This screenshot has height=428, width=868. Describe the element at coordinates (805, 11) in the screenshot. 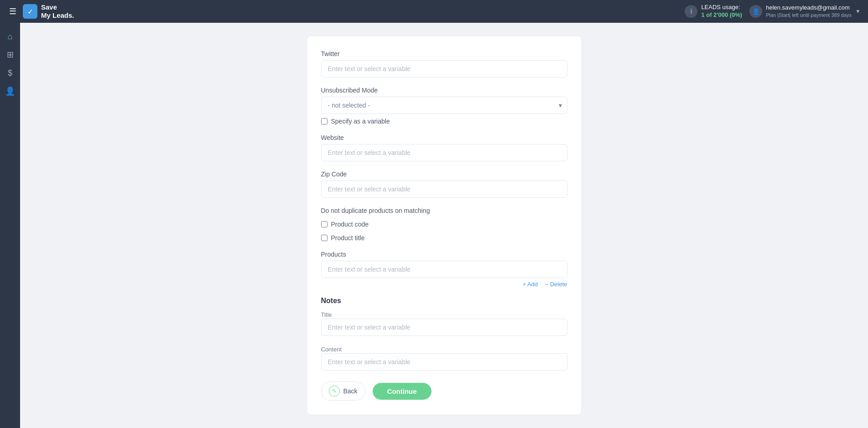

I see `user-info: 👤 helen.savemyleads@gmail.com Plan |Star…` at that location.